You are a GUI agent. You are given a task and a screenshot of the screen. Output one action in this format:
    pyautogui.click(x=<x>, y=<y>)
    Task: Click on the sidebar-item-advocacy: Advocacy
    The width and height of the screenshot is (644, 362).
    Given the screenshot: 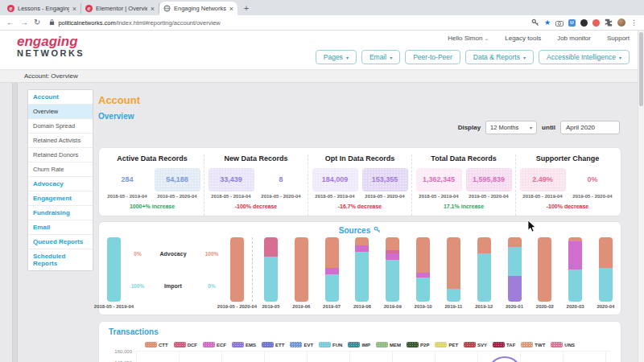 What is the action you would take?
    pyautogui.click(x=60, y=183)
    